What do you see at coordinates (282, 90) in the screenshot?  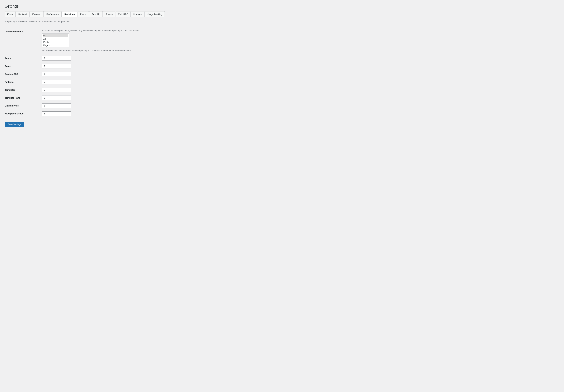 I see `field-row-templates: Templates` at bounding box center [282, 90].